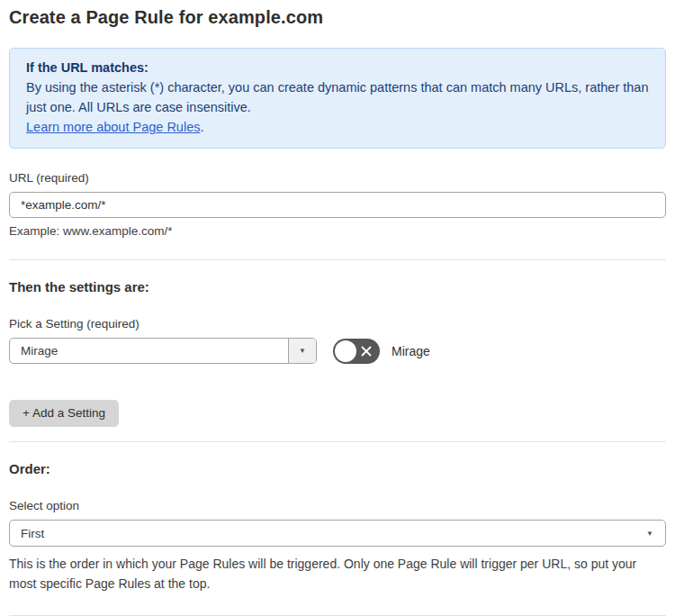 Image resolution: width=675 pixels, height=616 pixels. Describe the element at coordinates (410, 351) in the screenshot. I see `toggle-setting-label: Mirage` at that location.